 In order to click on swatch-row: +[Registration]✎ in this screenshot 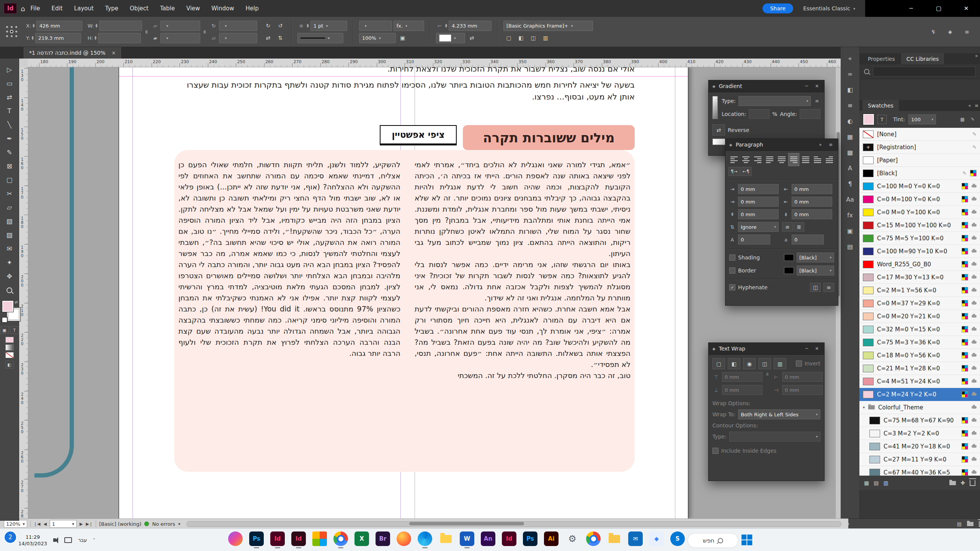, I will do `click(920, 147)`.